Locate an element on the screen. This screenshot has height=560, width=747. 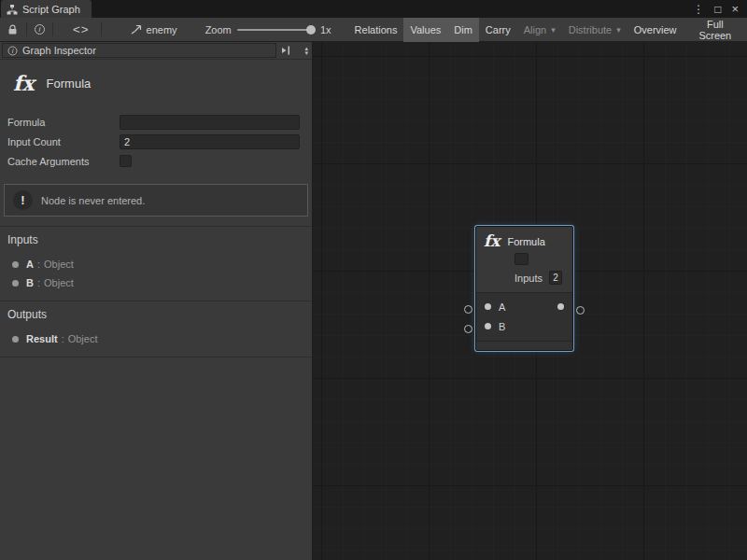
dim-button: Dim is located at coordinates (463, 30).